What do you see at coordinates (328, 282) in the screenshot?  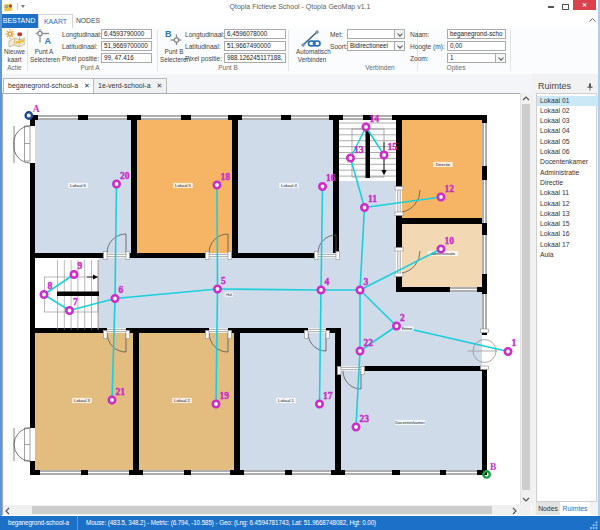 I see `svg-text: 4` at bounding box center [328, 282].